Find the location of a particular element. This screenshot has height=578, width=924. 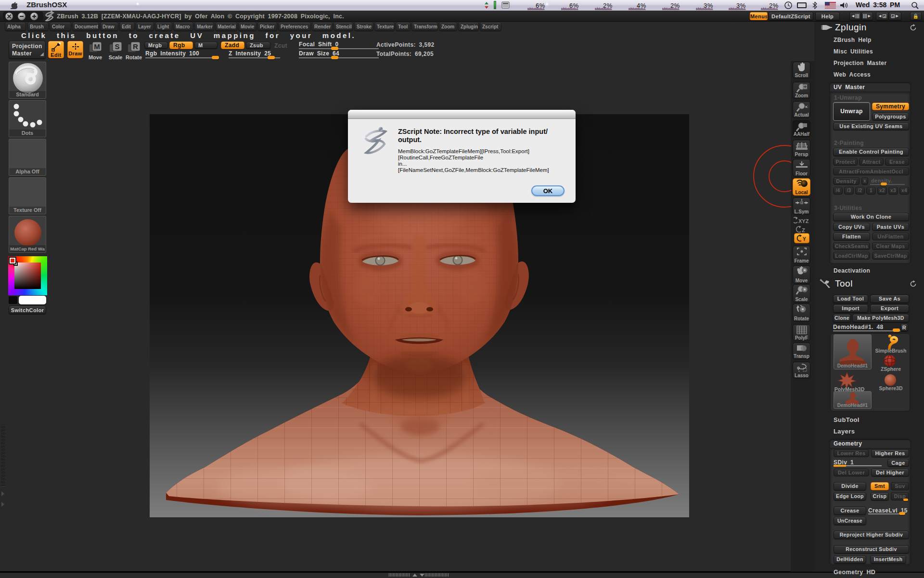

svg-text: XYZ is located at coordinates (804, 221).